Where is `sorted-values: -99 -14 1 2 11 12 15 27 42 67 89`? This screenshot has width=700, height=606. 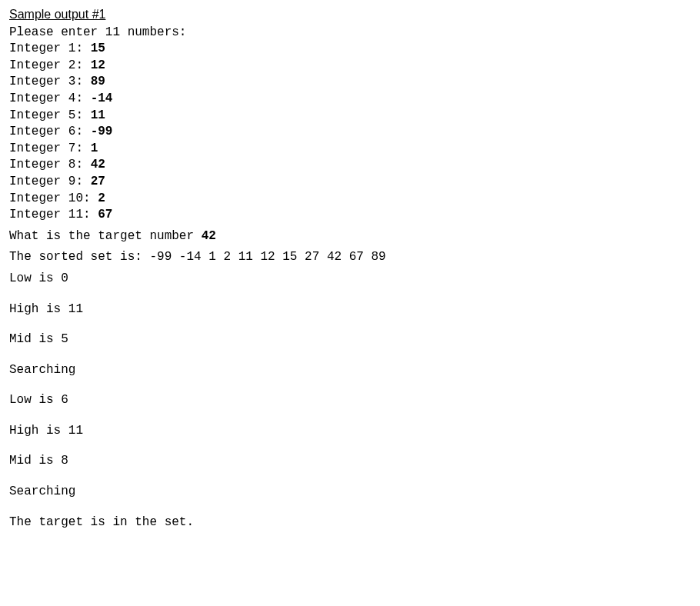 sorted-values: -99 -14 1 2 11 12 15 27 42 67 89 is located at coordinates (268, 257).